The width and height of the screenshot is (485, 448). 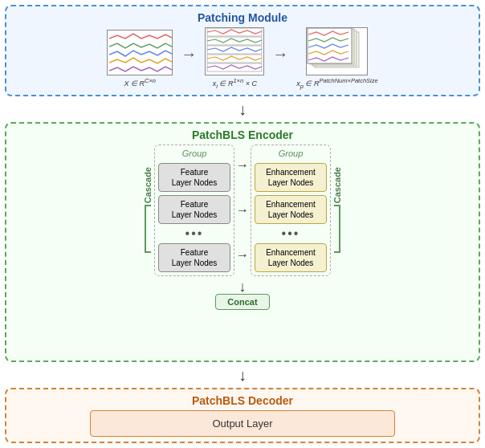 What do you see at coordinates (243, 375) in the screenshot?
I see `section-arrow-2: ↓` at bounding box center [243, 375].